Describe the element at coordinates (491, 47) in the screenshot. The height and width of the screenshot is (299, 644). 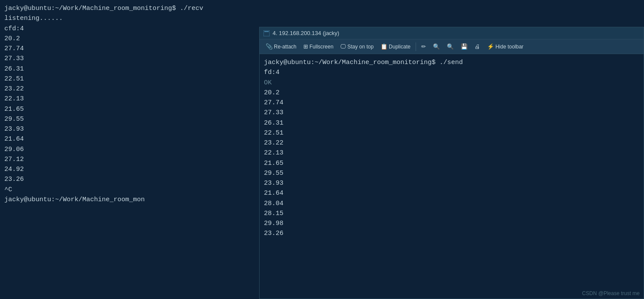
I see `hide-toolbar-icon: ⚡` at that location.